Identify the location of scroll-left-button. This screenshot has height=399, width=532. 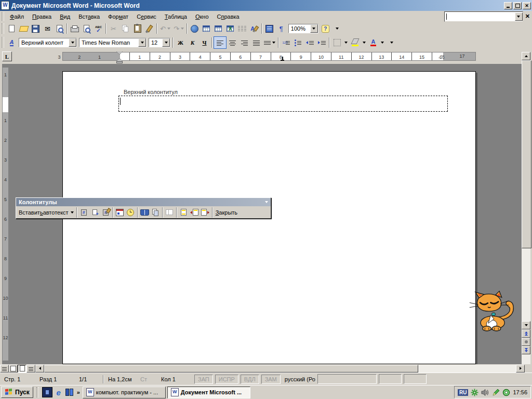
(39, 369).